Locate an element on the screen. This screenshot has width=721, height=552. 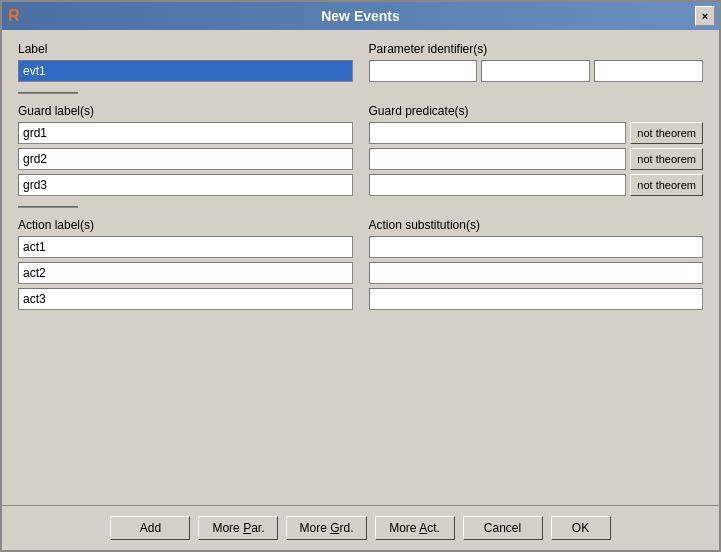
more-grd-underline: G is located at coordinates (334, 528).